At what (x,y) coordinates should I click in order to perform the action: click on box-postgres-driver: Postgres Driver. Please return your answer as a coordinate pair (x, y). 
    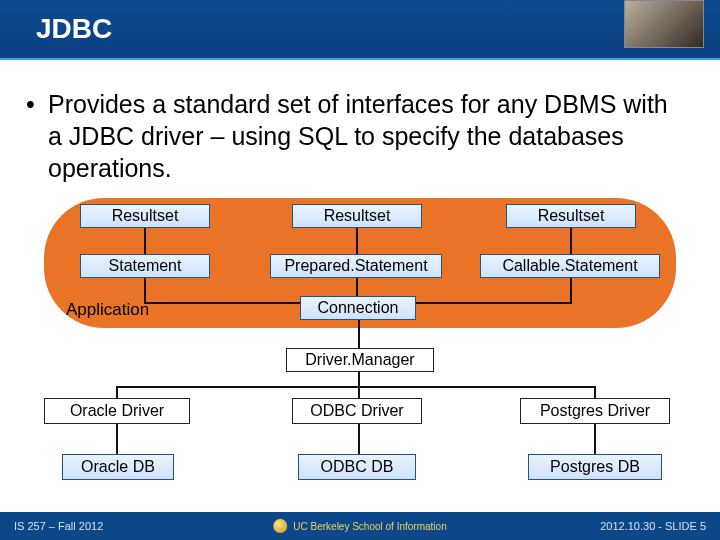
    Looking at the image, I should click on (595, 411).